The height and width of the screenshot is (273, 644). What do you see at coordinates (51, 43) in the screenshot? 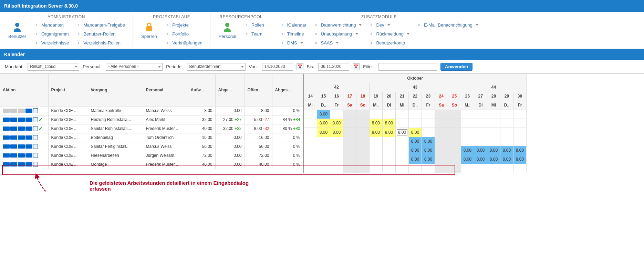
I see `ribbon-item-verzeichnisse: ▫Verzeichnisse` at bounding box center [51, 43].